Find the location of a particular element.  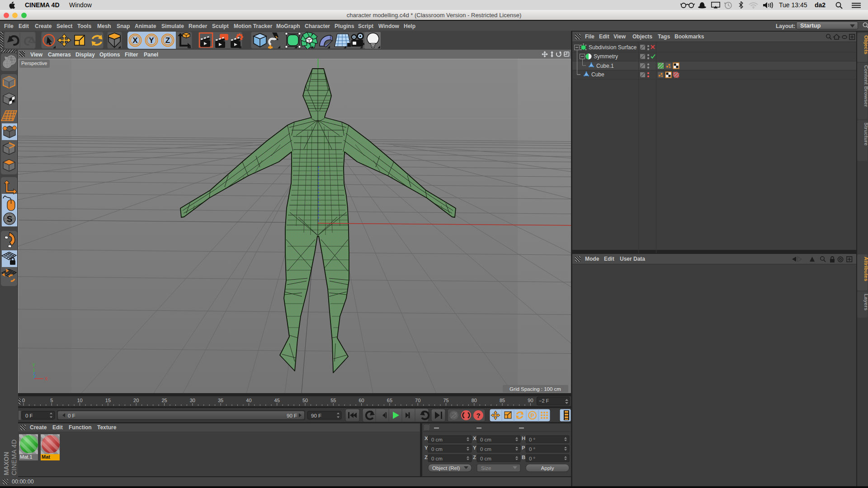

svg-text: 50 is located at coordinates (305, 400).